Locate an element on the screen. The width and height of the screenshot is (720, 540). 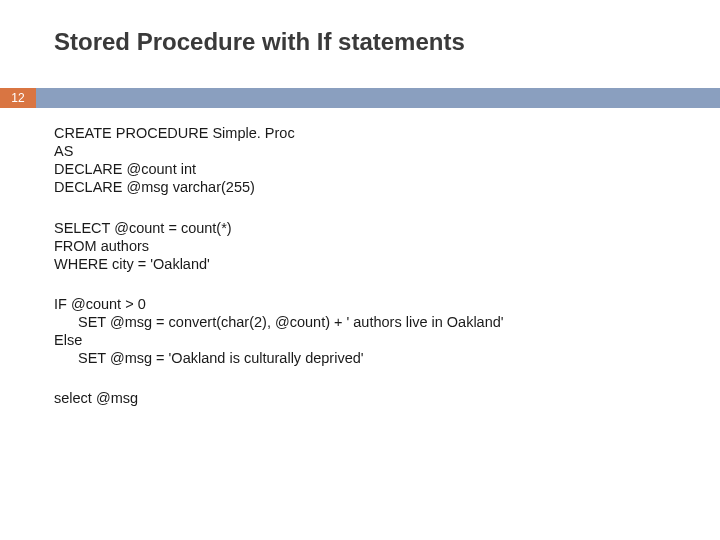
code-block-4: select @msg is located at coordinates (367, 398).